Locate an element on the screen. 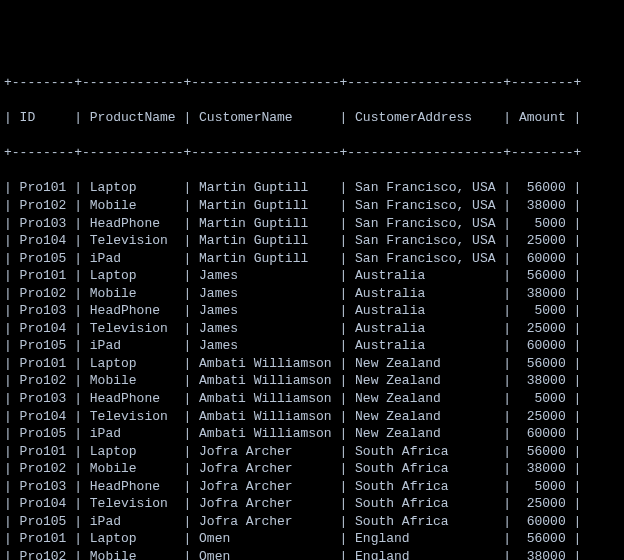 The image size is (624, 560). table-row: | Pro102 | Mobile | Jofra Archer | South… is located at coordinates (312, 469).